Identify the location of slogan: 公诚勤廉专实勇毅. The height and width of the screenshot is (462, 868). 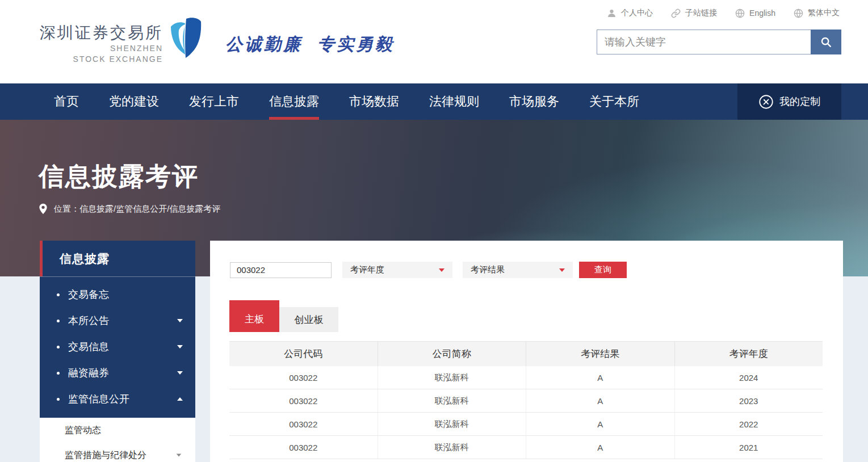
(310, 44).